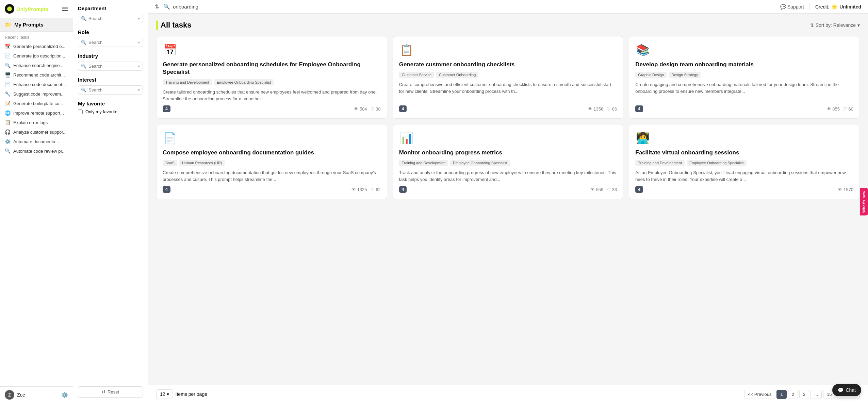 The image size is (868, 403). I want to click on sidebar-task-item: 🌐Improve remote support..., so click(36, 113).